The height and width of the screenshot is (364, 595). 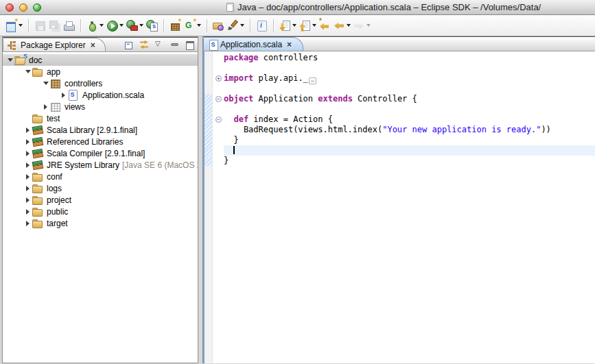 I want to click on document-proxy-icon, so click(x=231, y=7).